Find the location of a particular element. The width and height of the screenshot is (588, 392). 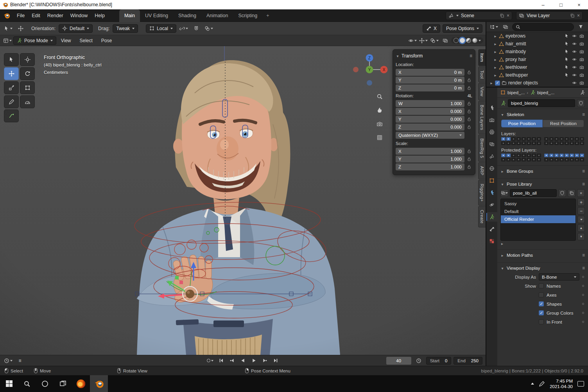

breadcrumb-object: biped_... is located at coordinates (516, 93).